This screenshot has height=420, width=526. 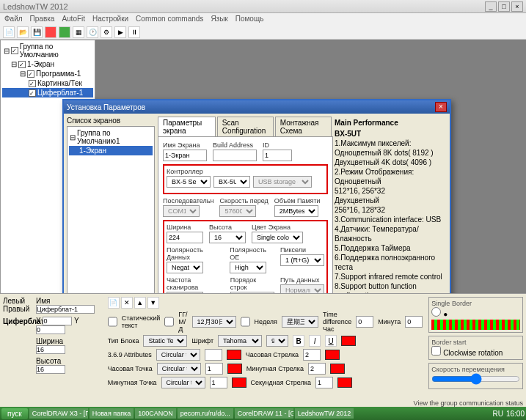 What do you see at coordinates (51, 330) in the screenshot?
I see `y-input` at bounding box center [51, 330].